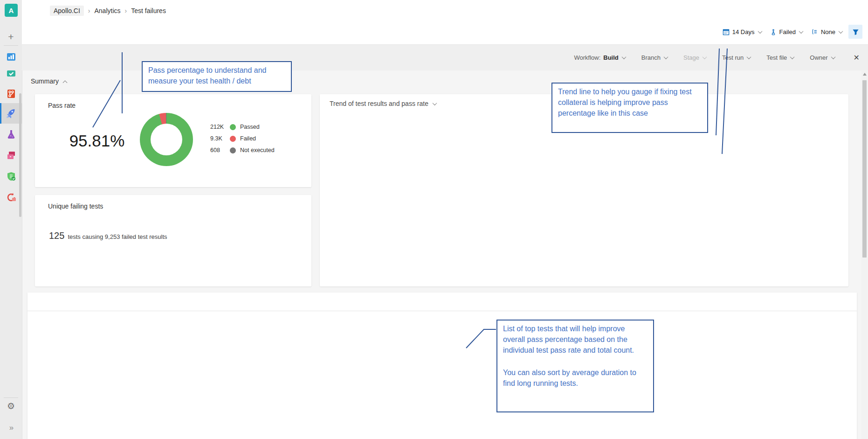 This screenshot has width=868, height=439. What do you see at coordinates (76, 206) in the screenshot?
I see `unique-card-title: Unique failing tests` at bounding box center [76, 206].